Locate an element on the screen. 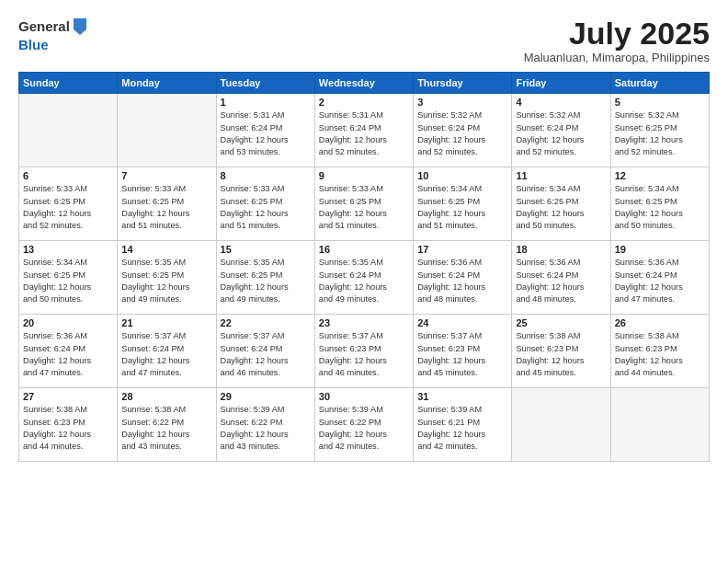 Image resolution: width=728 pixels, height=563 pixels. day-number: 14 is located at coordinates (166, 249).